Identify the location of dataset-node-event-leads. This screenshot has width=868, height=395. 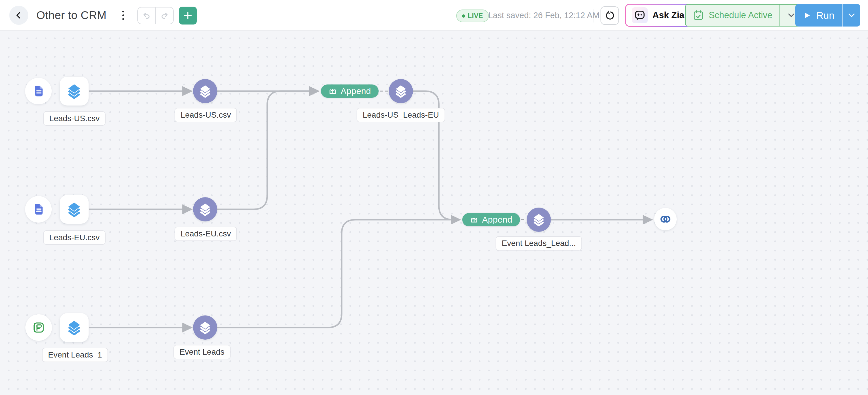
(205, 328).